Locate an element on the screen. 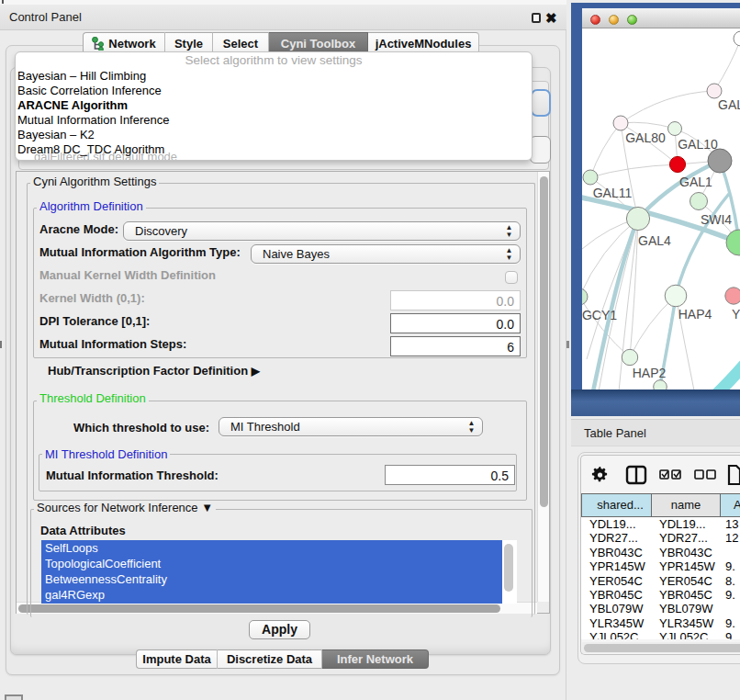  svg-text: SWI4 is located at coordinates (716, 220).